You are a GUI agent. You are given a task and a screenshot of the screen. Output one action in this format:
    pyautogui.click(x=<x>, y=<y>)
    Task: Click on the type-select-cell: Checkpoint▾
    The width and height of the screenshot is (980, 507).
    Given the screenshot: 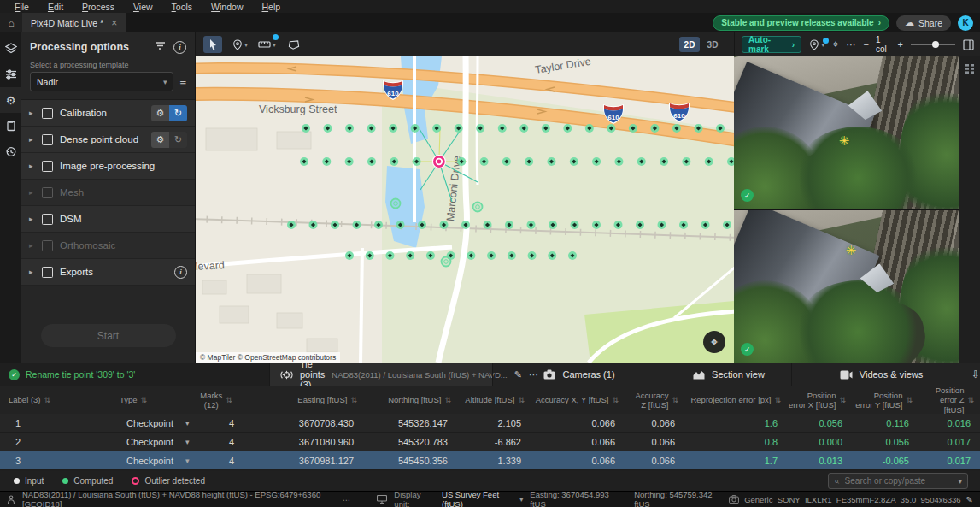 What is the action you would take?
    pyautogui.click(x=157, y=442)
    